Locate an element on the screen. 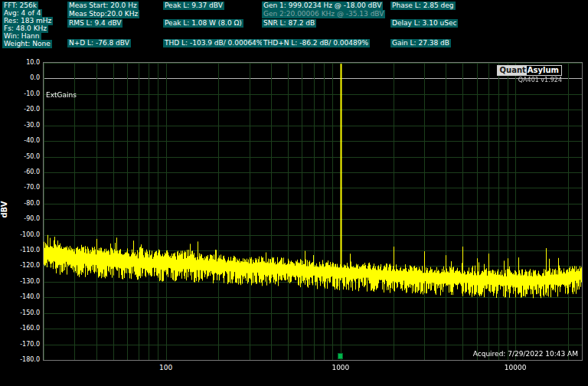 This screenshot has height=386, width=588. y-axis-tick: -40.0 is located at coordinates (23, 141).